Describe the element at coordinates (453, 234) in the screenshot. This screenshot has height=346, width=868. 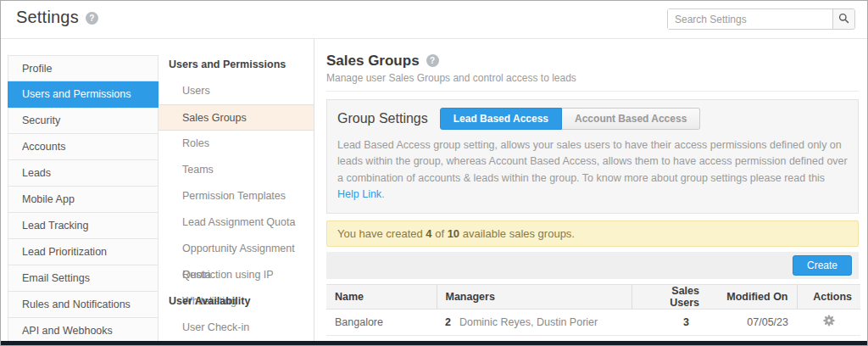
I see `groups-total-count: 10` at that location.